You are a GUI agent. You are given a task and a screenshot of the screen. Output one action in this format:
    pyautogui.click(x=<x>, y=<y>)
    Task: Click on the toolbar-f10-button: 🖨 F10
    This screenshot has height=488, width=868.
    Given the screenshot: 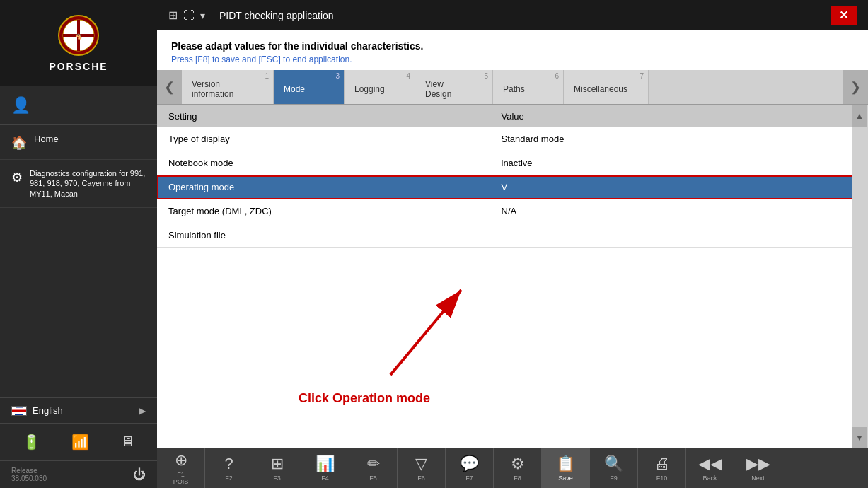 What is the action you would take?
    pyautogui.click(x=662, y=468)
    